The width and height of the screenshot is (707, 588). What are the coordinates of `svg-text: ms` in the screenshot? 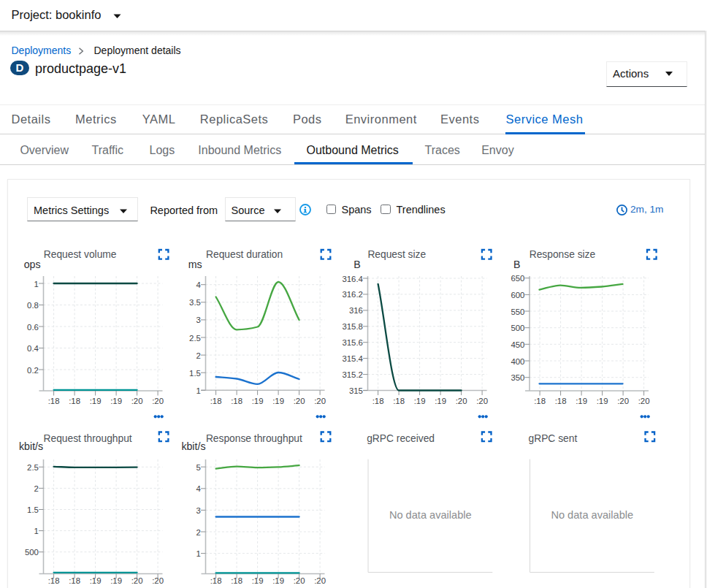 It's located at (196, 264).